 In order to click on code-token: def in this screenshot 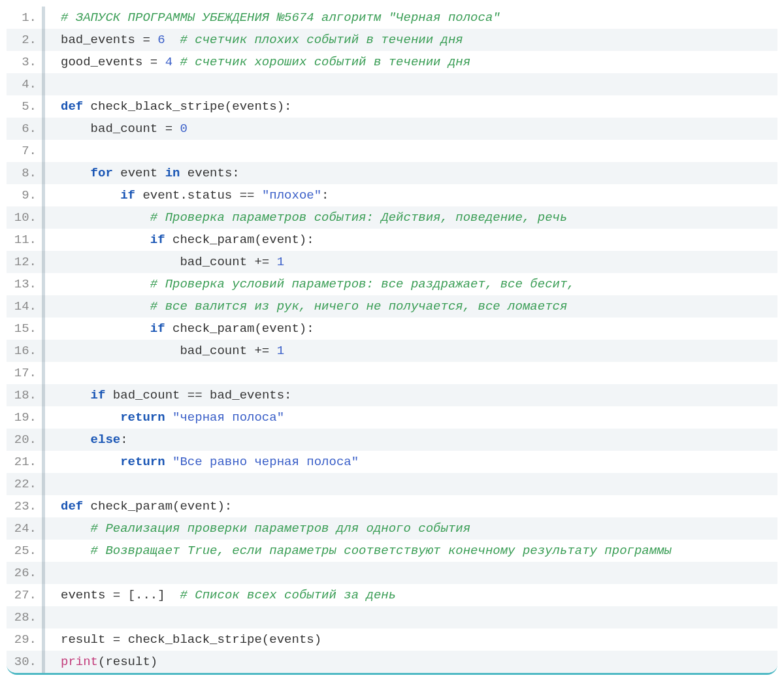, I will do `click(72, 106)`.